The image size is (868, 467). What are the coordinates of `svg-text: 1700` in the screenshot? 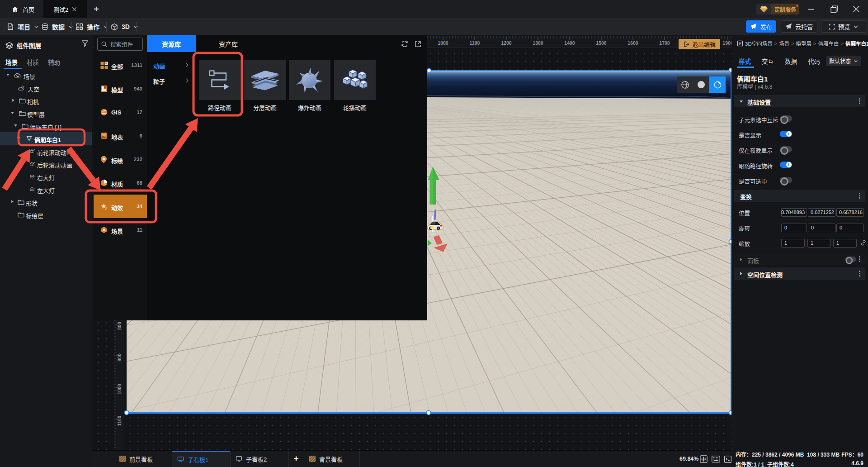 It's located at (665, 43).